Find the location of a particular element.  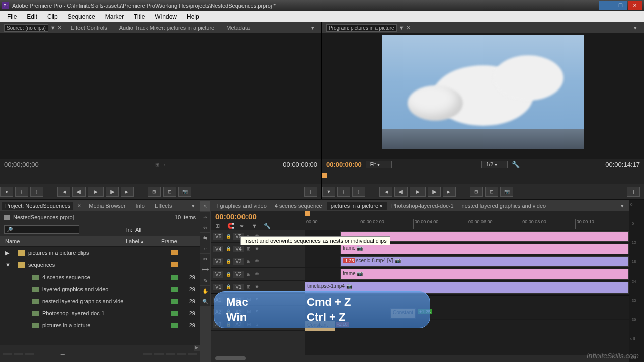

tree-row: pictures in a picture29. is located at coordinates (100, 325).